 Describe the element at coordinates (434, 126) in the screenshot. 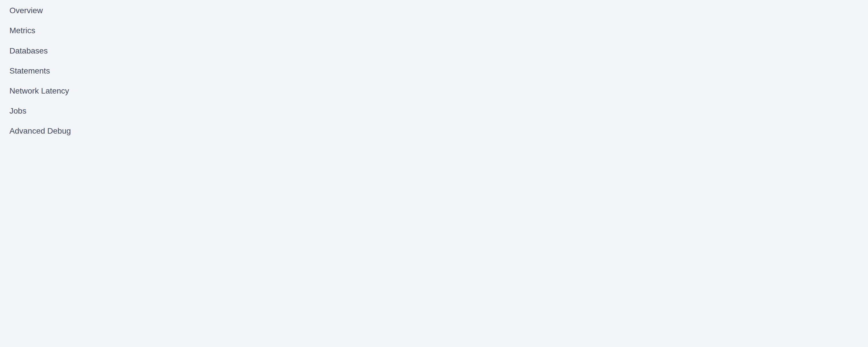

I see `node-list-dropdown-label: Node List` at that location.